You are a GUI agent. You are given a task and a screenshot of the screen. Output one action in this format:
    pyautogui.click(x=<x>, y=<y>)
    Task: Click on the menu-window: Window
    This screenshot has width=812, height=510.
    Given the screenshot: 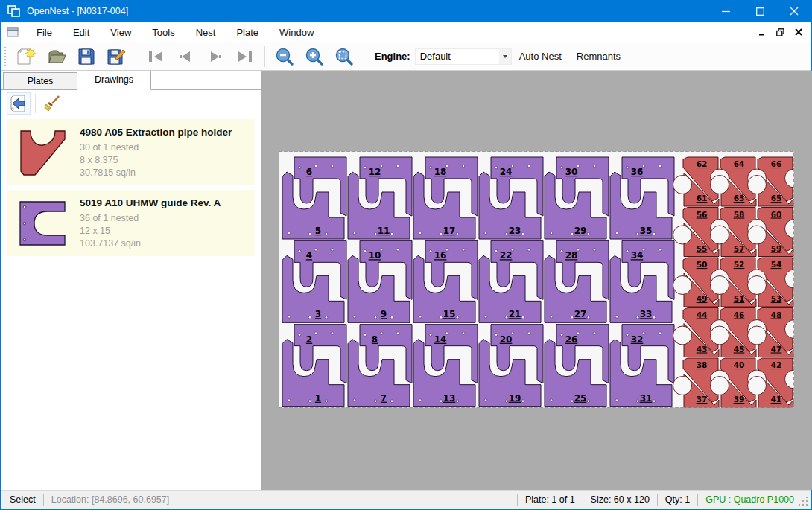 What is the action you would take?
    pyautogui.click(x=296, y=33)
    